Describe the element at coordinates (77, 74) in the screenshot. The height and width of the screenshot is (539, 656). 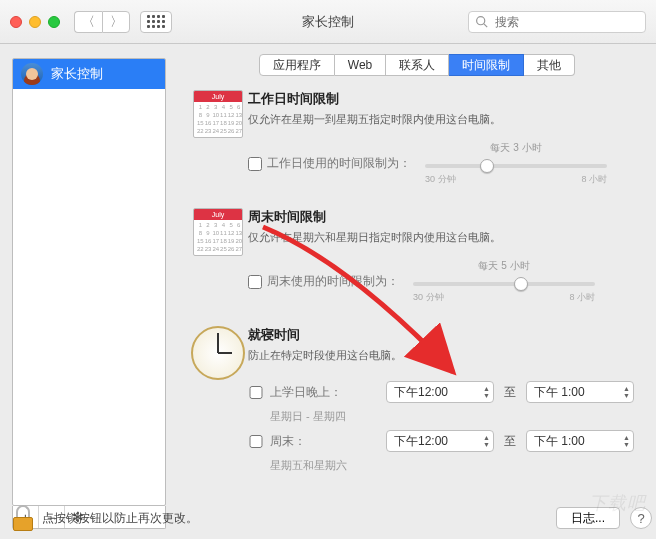
I see `sidebar-item-label: 家长控制` at that location.